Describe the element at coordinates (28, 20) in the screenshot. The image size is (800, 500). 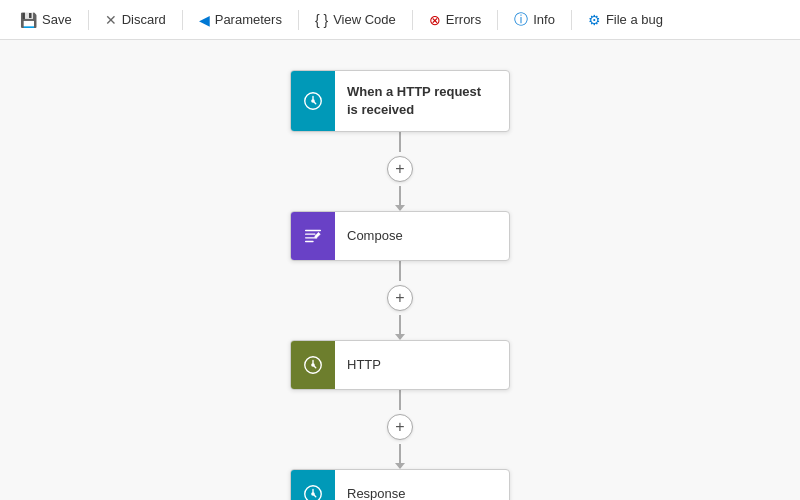
I see `save-icon: 💾` at that location.